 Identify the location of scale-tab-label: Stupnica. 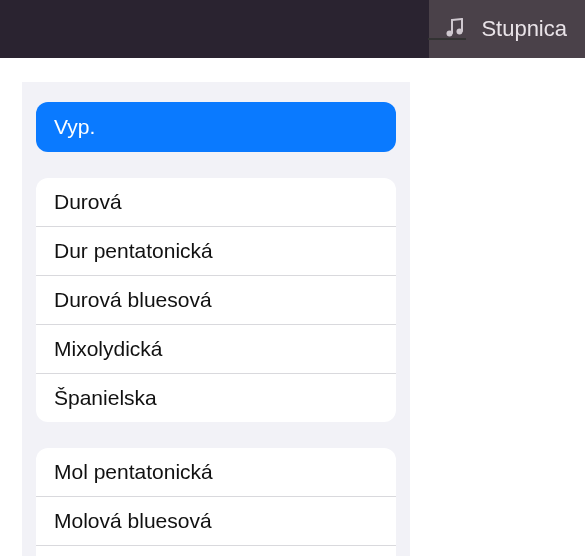
(524, 29).